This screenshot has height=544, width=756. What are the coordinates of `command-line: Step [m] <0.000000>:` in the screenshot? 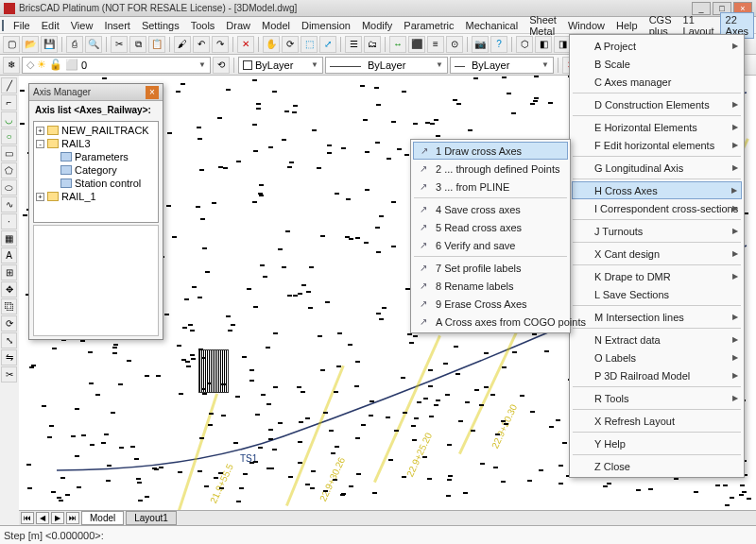 It's located at (378, 535).